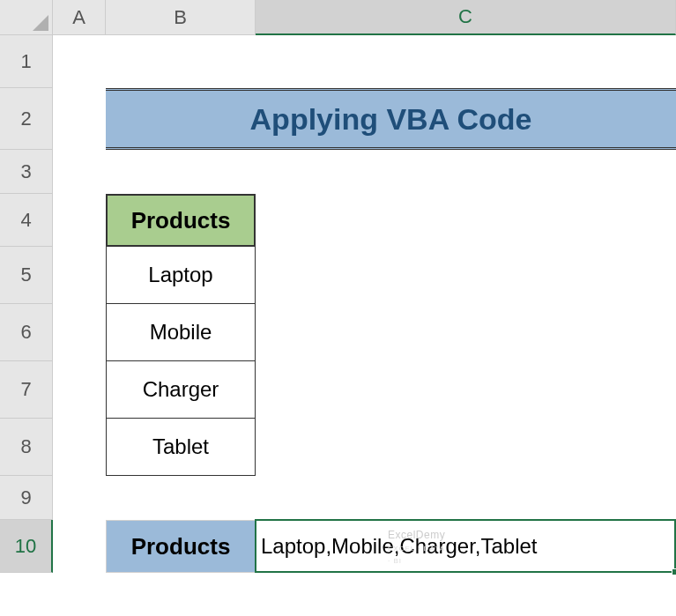 The width and height of the screenshot is (676, 616). I want to click on product-cell-2: Mobile, so click(181, 333).